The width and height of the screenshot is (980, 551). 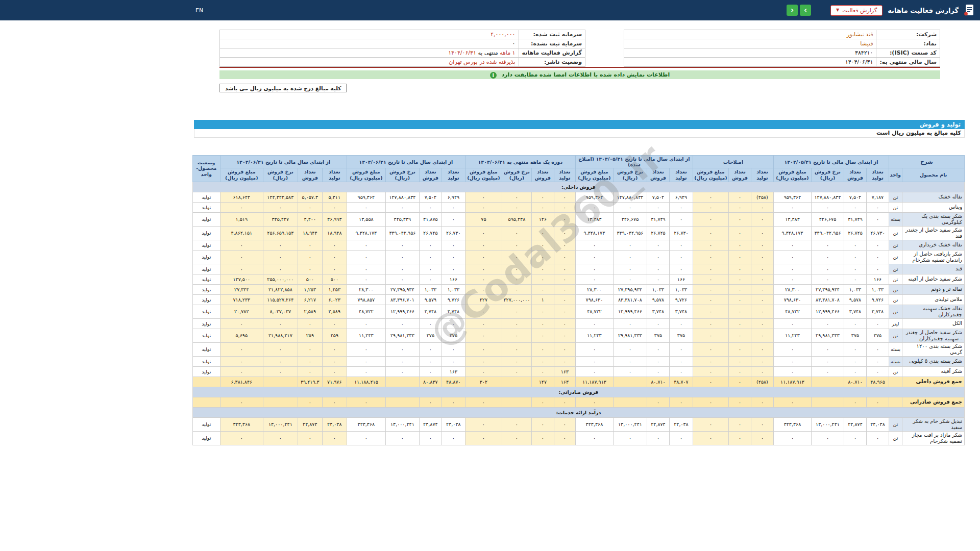 What do you see at coordinates (878, 176) in the screenshot?
I see `column-header: تعدادتولید` at bounding box center [878, 176].